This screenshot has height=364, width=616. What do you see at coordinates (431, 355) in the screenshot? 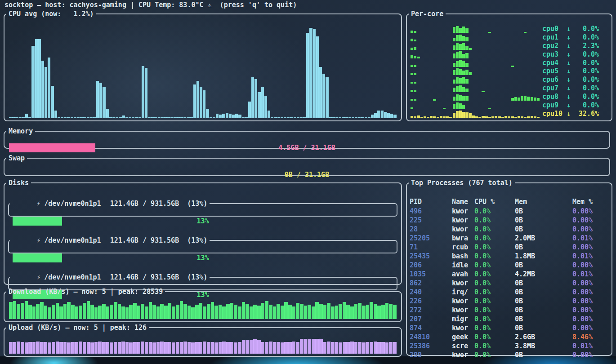
I see `process-pid: 299` at bounding box center [431, 355].